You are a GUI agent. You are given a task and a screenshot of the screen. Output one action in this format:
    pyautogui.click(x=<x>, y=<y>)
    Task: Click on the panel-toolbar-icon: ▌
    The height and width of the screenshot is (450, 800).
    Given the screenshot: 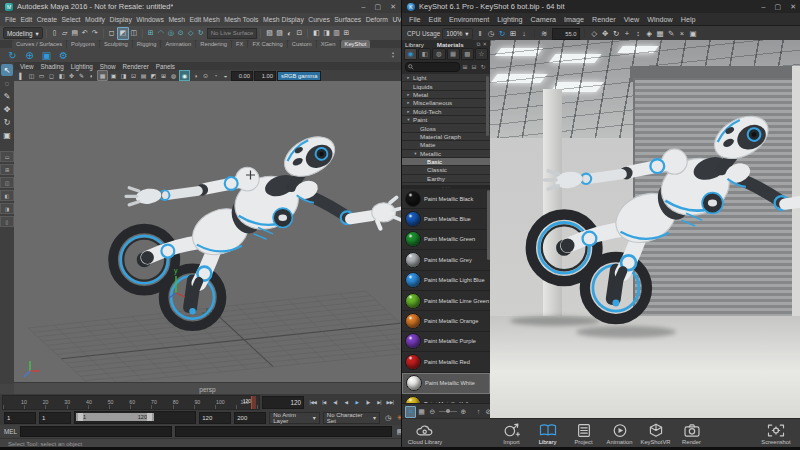 What is the action you would take?
    pyautogui.click(x=22, y=76)
    